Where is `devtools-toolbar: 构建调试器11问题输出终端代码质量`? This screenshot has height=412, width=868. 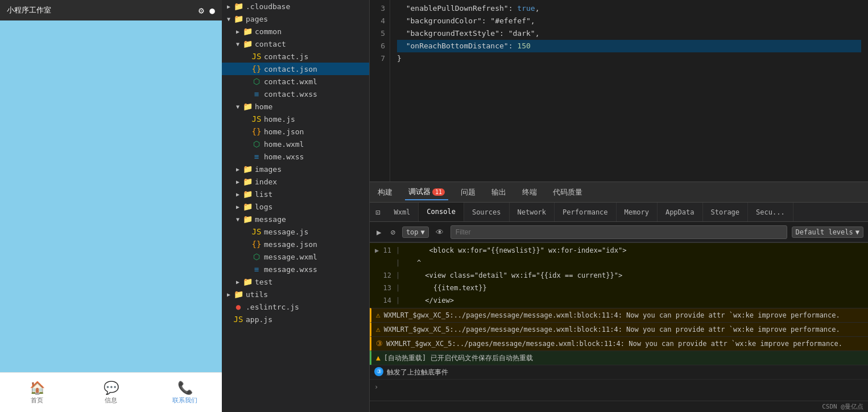
devtools-toolbar: 构建调试器11问题输出终端代码质量 is located at coordinates (619, 192).